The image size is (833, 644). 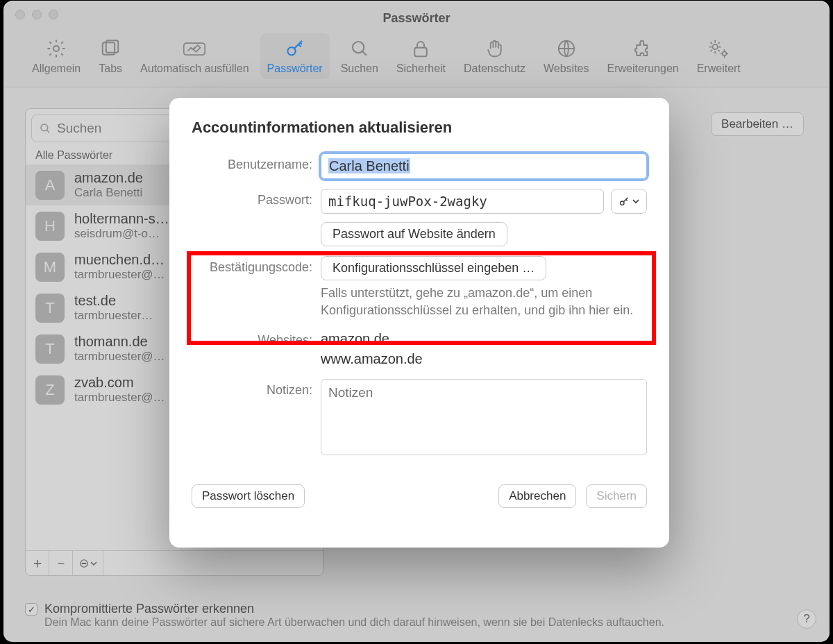 What do you see at coordinates (462, 201) in the screenshot?
I see `password-input: mifkuq-juwPox-2wagky` at bounding box center [462, 201].